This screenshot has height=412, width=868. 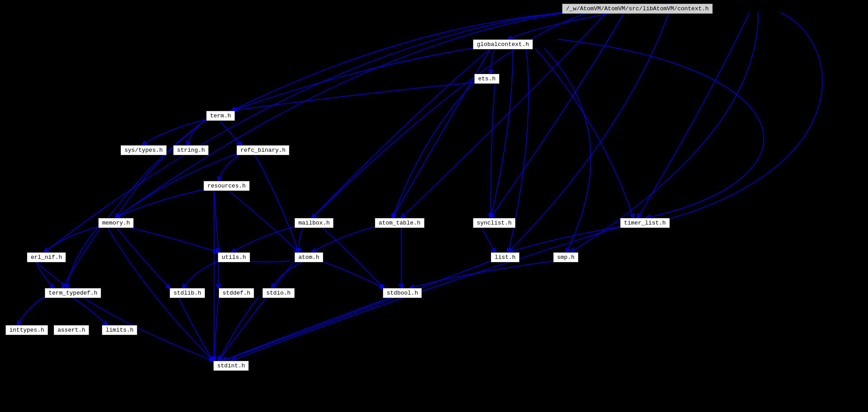 What do you see at coordinates (263, 150) in the screenshot?
I see `refc-binary-h: refc_binary.h` at bounding box center [263, 150].